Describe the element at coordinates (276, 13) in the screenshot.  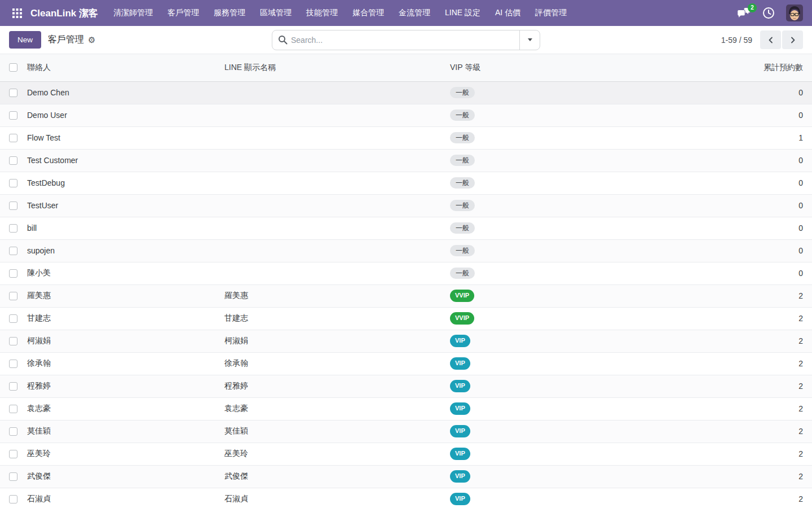
I see `nav-menu-item: 區域管理` at that location.